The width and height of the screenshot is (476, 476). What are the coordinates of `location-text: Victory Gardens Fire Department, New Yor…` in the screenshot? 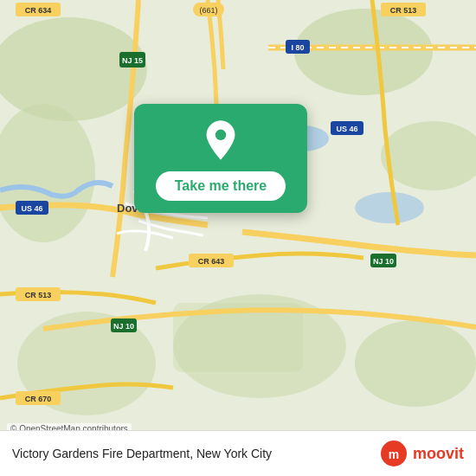 It's located at (142, 453).